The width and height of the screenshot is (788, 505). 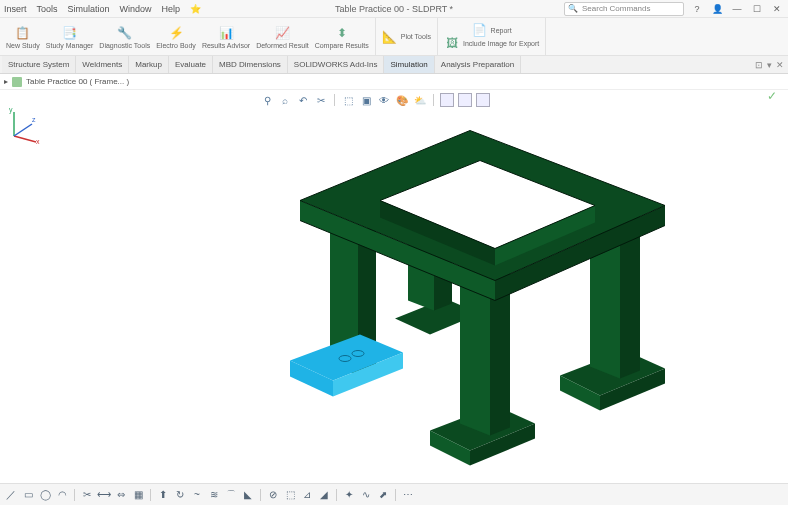 I want to click on diagnostic-label: Diagnostic Tools, so click(x=124, y=46).